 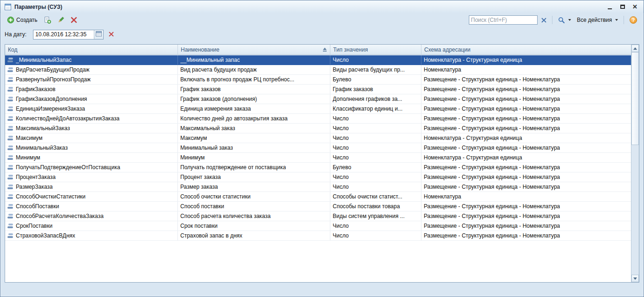 I want to click on column-header-name: Наименование, so click(x=254, y=49).